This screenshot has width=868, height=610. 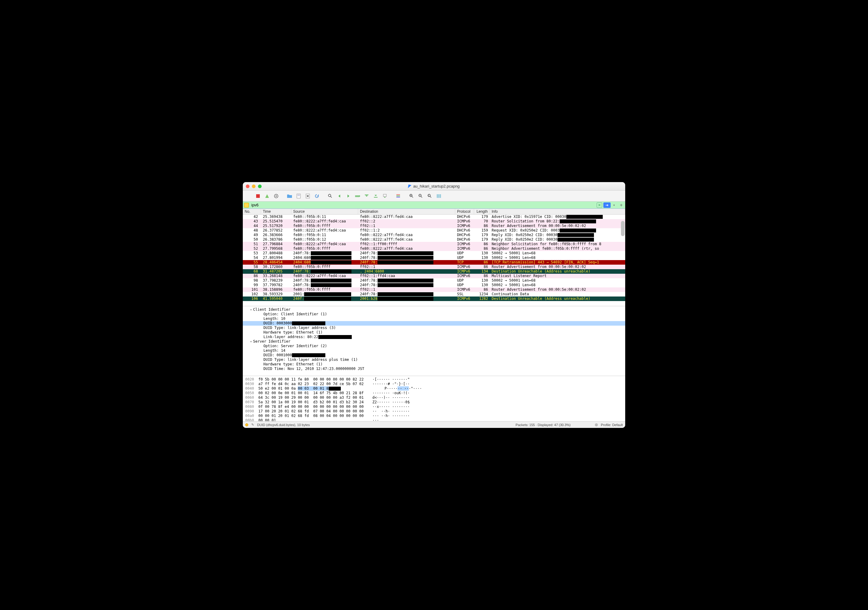 What do you see at coordinates (385, 196) in the screenshot?
I see `auto-scroll-button` at bounding box center [385, 196].